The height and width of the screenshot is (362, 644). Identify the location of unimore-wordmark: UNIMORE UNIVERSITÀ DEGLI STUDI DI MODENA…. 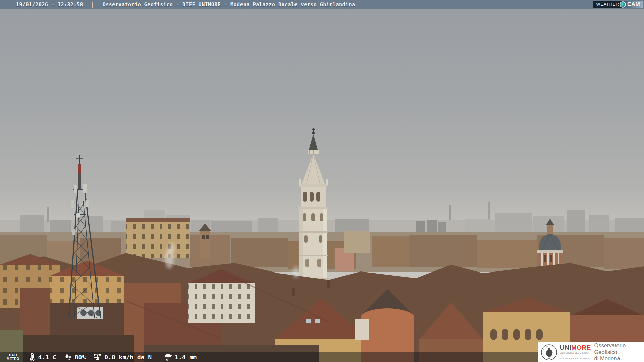
(576, 352).